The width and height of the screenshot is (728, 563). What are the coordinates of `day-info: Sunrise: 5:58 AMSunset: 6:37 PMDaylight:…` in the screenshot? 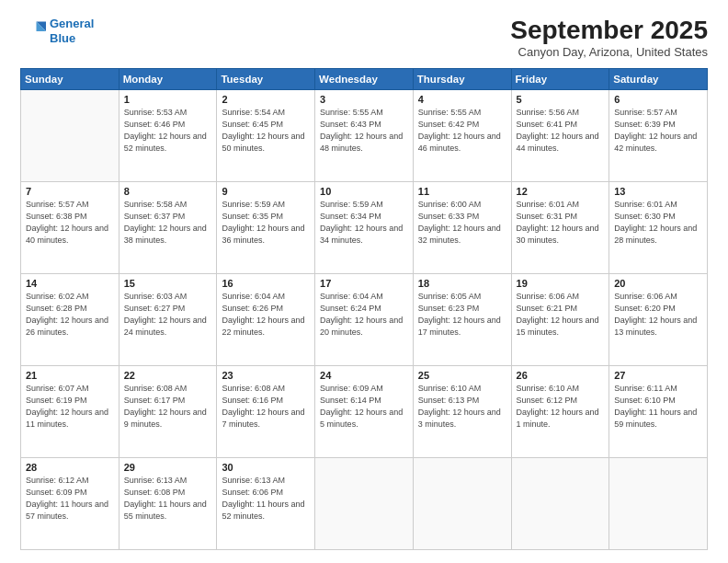 It's located at (165, 223).